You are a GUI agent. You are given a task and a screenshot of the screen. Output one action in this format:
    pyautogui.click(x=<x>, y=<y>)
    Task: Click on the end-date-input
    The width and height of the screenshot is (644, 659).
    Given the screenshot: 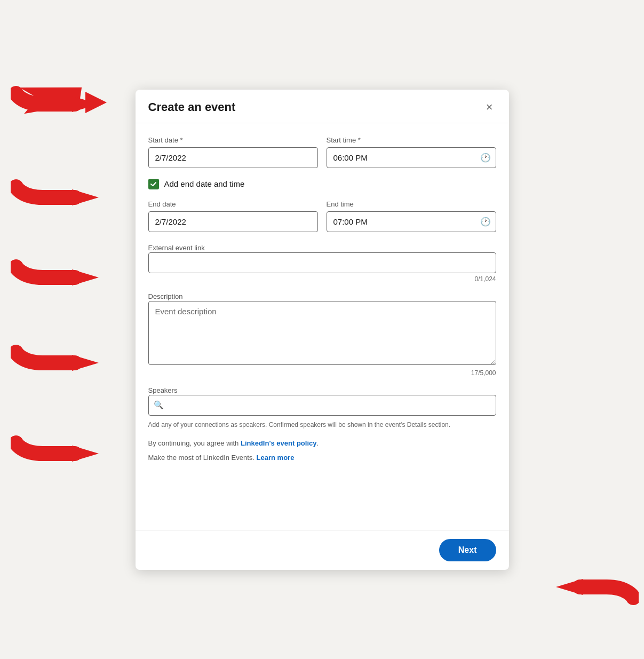 What is the action you would take?
    pyautogui.click(x=233, y=222)
    